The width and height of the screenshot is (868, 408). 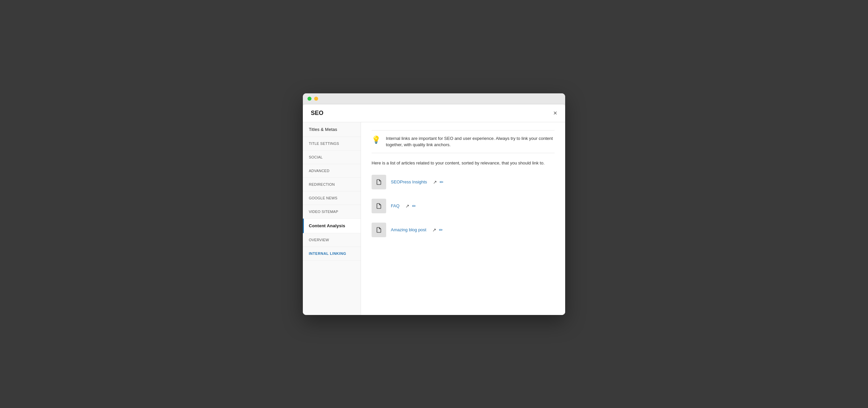 I want to click on list-intro: Here is a list of articles related to yo…, so click(x=463, y=163).